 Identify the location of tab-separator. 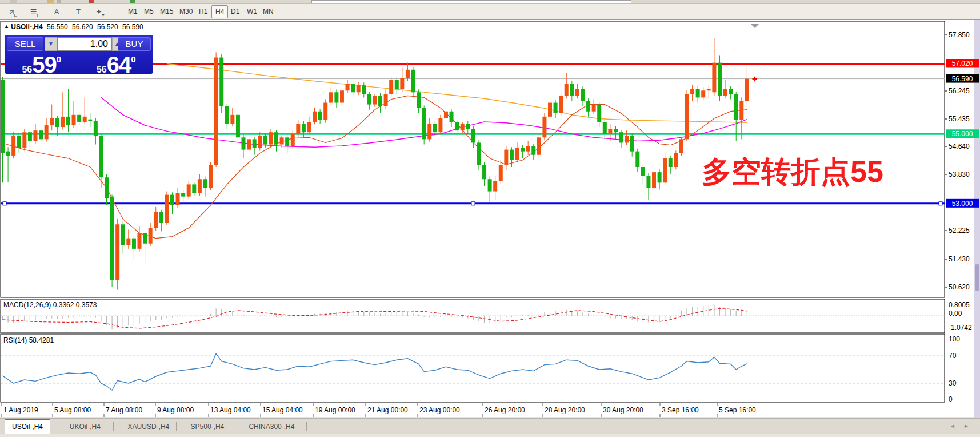
(113, 427).